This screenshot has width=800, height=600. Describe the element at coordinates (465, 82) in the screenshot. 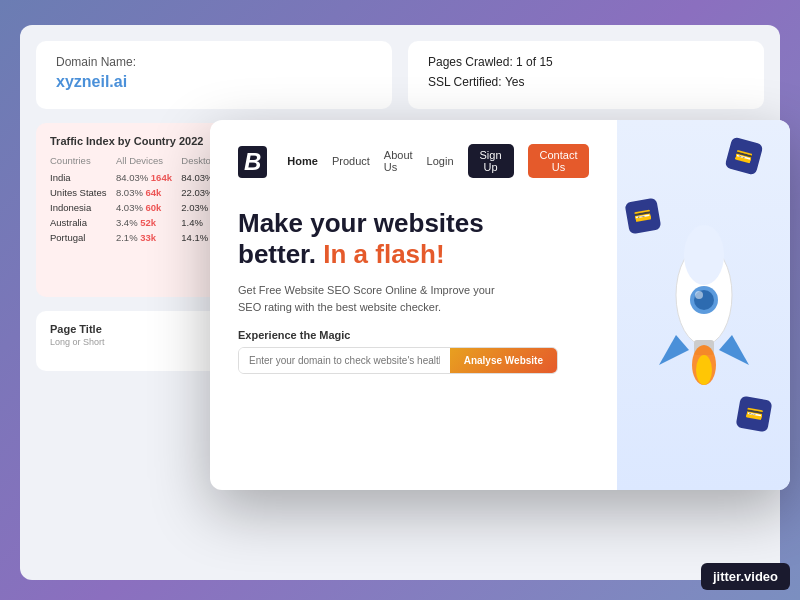

I see `ssl-label: SSL Certified:` at that location.